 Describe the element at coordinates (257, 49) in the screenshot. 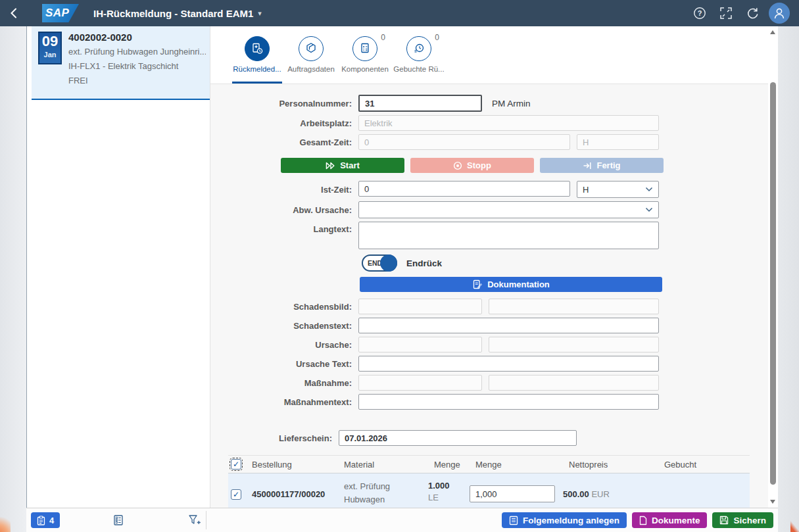

I see `tab-rueckmeldedaten-circle` at that location.